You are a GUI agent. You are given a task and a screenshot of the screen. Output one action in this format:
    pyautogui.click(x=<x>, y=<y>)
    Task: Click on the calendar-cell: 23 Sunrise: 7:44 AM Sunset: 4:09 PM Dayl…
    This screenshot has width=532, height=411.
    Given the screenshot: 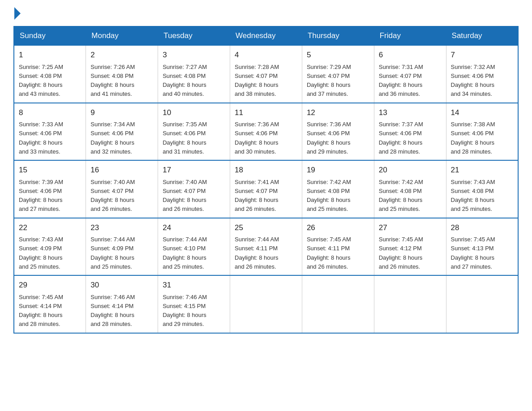 What is the action you would take?
    pyautogui.click(x=122, y=247)
    